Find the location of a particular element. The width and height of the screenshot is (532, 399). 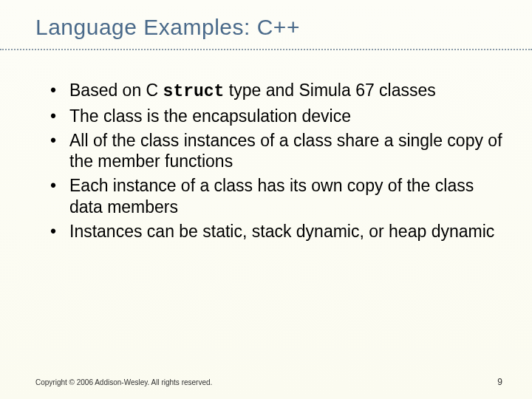

bullet-text-pre: Based on C is located at coordinates (117, 90).